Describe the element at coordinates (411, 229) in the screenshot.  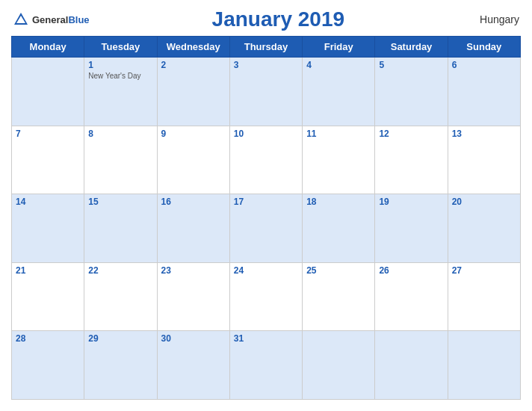
I see `calendar-cell: 19` at that location.